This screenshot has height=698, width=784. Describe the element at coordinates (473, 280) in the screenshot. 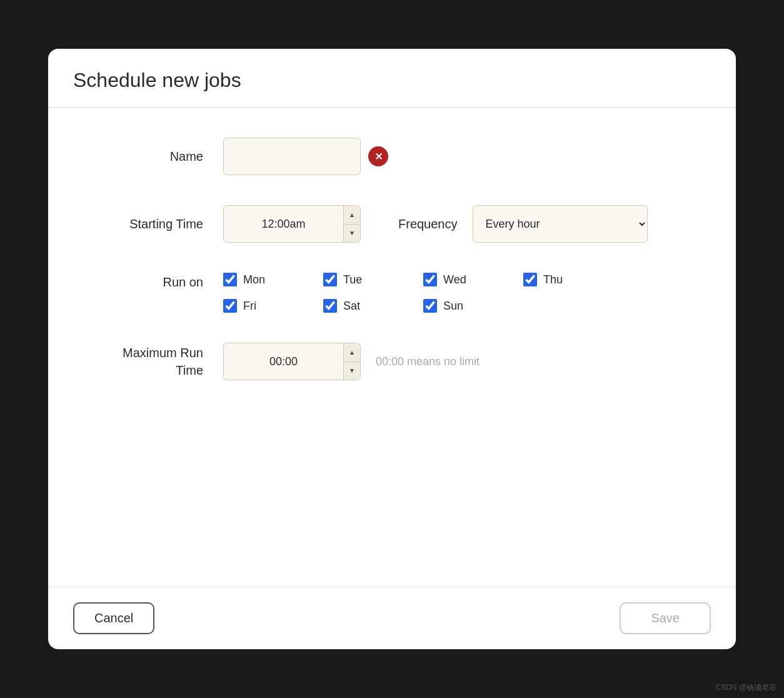

I see `day-item-wed: Wed` at that location.